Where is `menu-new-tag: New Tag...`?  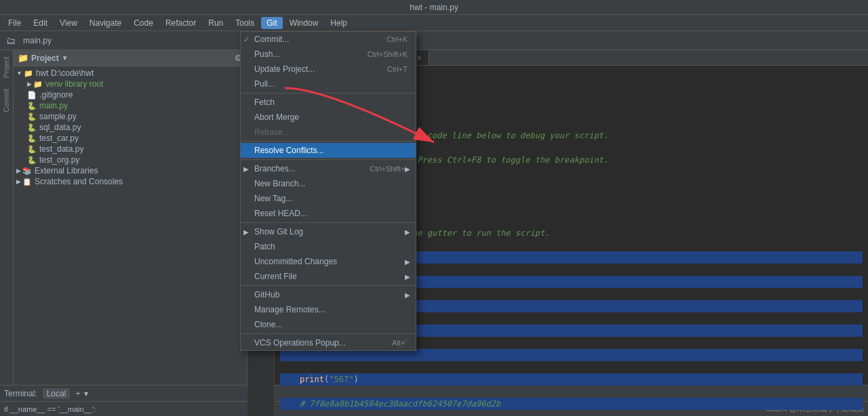 menu-new-tag: New Tag... is located at coordinates (328, 199).